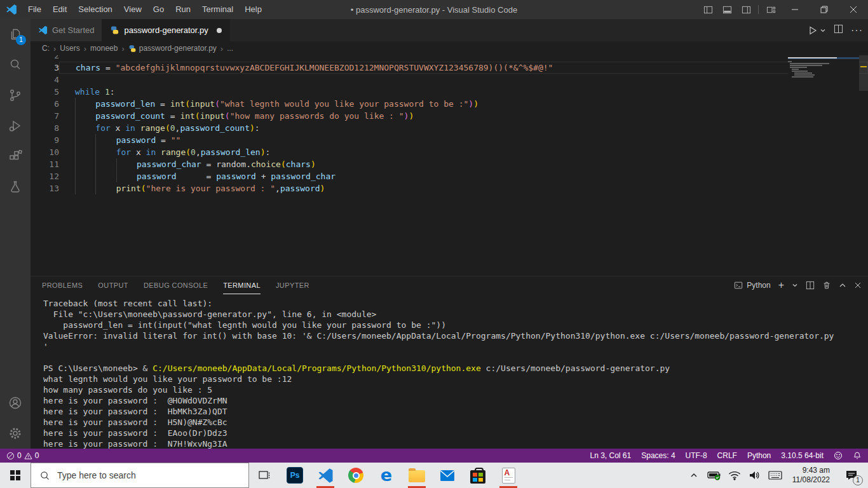 This screenshot has height=488, width=868. Describe the element at coordinates (752, 285) in the screenshot. I see `terminal-shell-selector: Python` at that location.